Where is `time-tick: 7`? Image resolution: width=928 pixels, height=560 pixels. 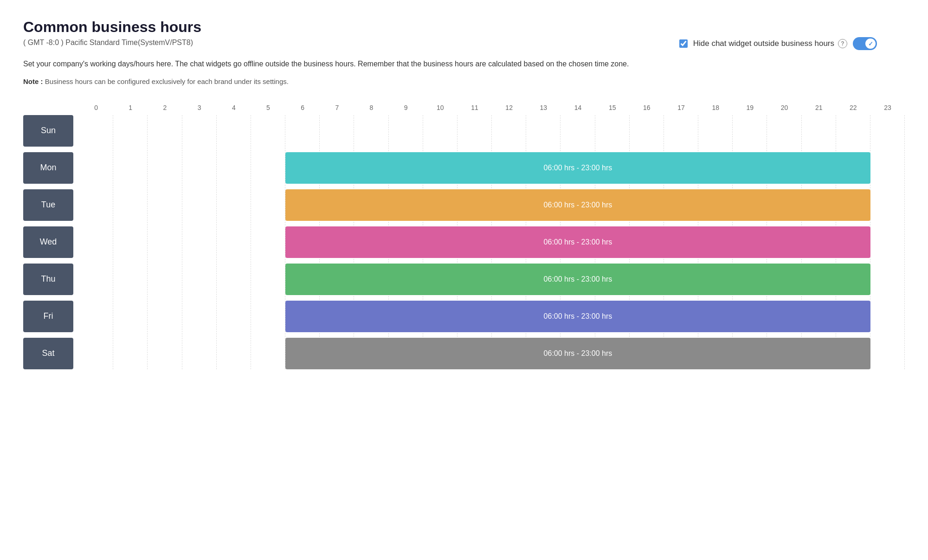 time-tick: 7 is located at coordinates (337, 108).